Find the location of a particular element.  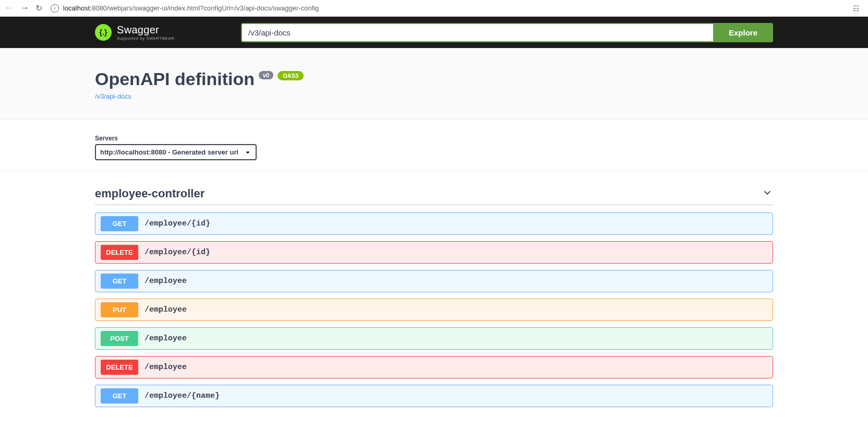

address-bar: i localhost:8080/webjars/swagger-ui/inde… is located at coordinates (448, 8).